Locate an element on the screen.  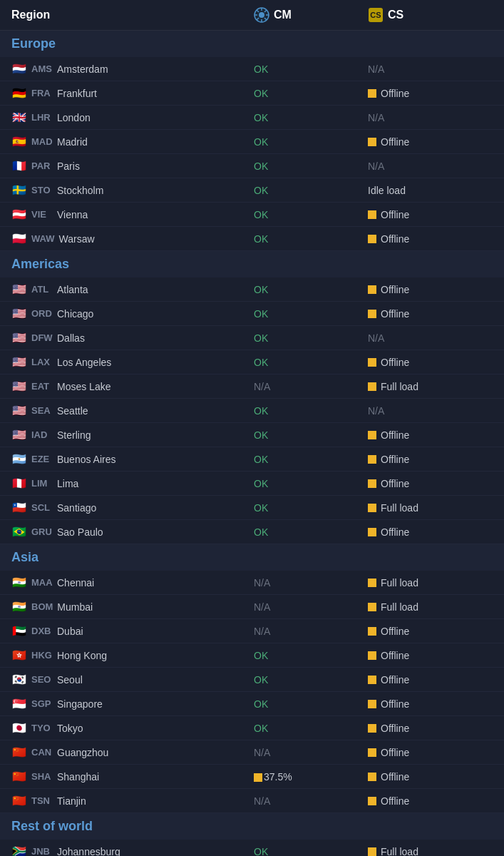
city-name: Vienna is located at coordinates (73, 215).